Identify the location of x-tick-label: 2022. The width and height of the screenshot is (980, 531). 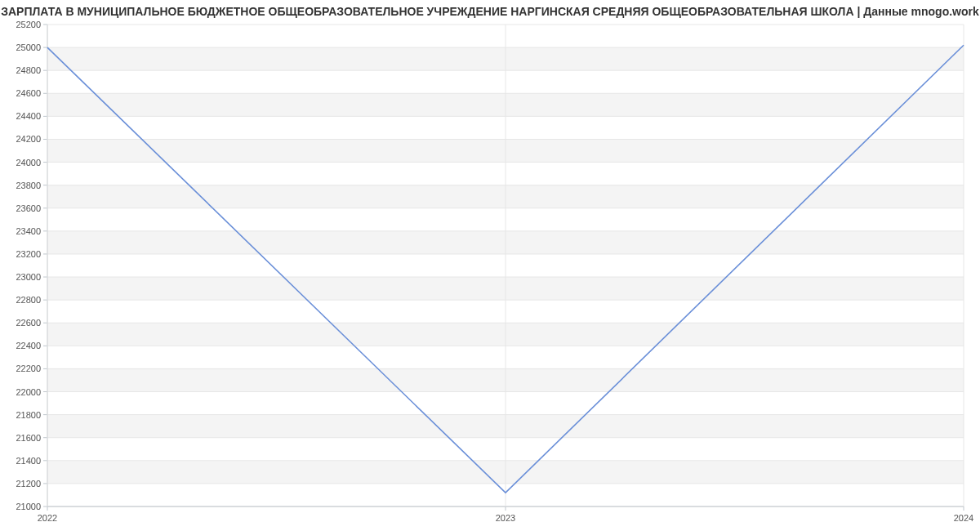
(47, 518).